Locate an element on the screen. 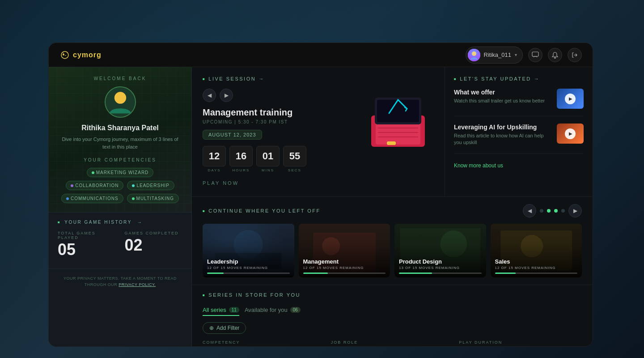  course-card-sales: Sales 12 OF 15 MOVES REMAINING is located at coordinates (537, 251).